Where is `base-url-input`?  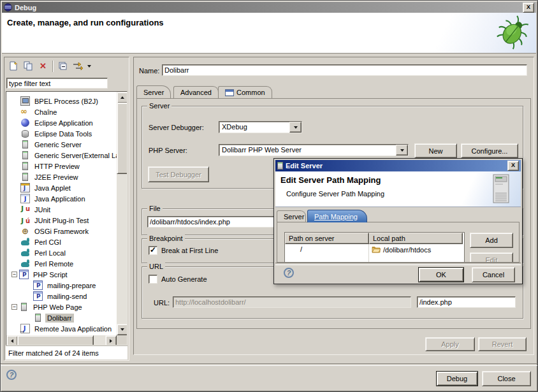
base-url-input is located at coordinates (292, 302).